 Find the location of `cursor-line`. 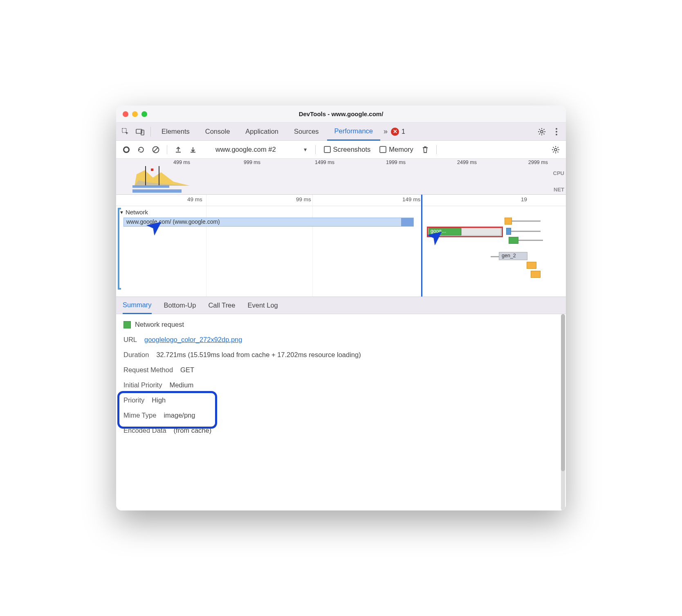

cursor-line is located at coordinates (422, 245).